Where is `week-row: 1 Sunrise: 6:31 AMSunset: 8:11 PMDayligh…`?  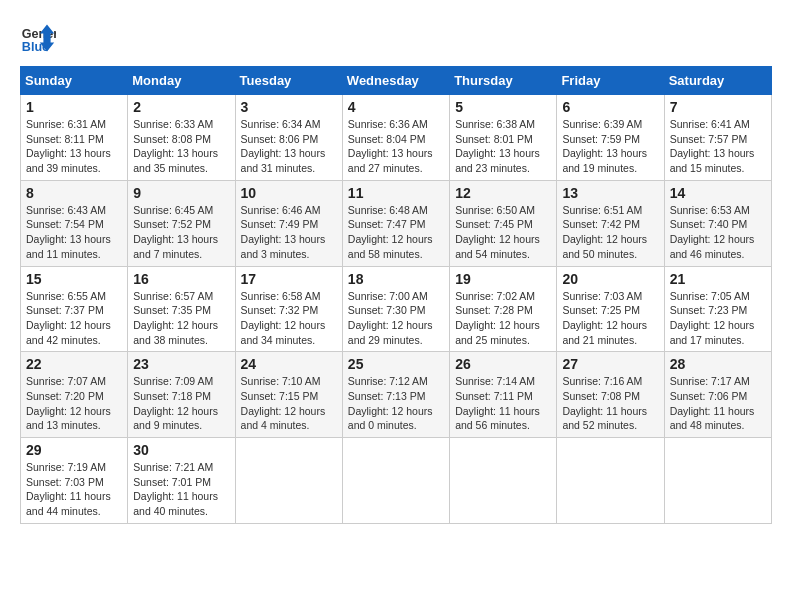
week-row: 1 Sunrise: 6:31 AMSunset: 8:11 PMDayligh… is located at coordinates (396, 138).